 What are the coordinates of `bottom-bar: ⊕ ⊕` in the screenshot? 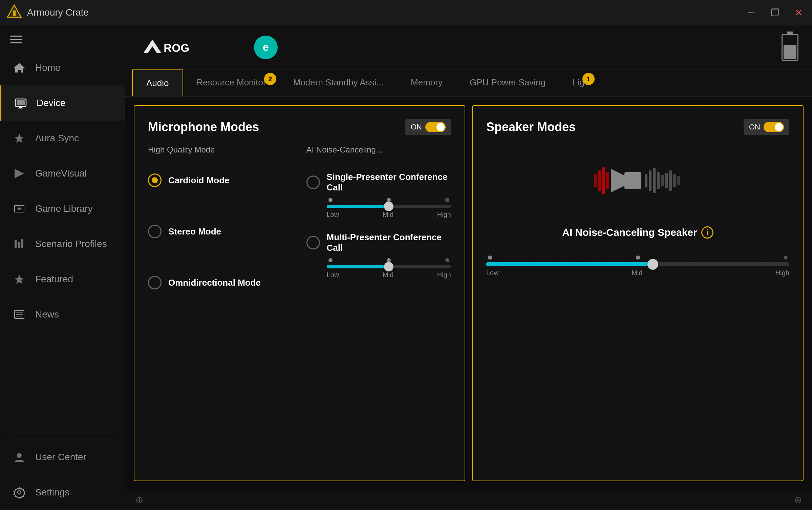 It's located at (469, 500).